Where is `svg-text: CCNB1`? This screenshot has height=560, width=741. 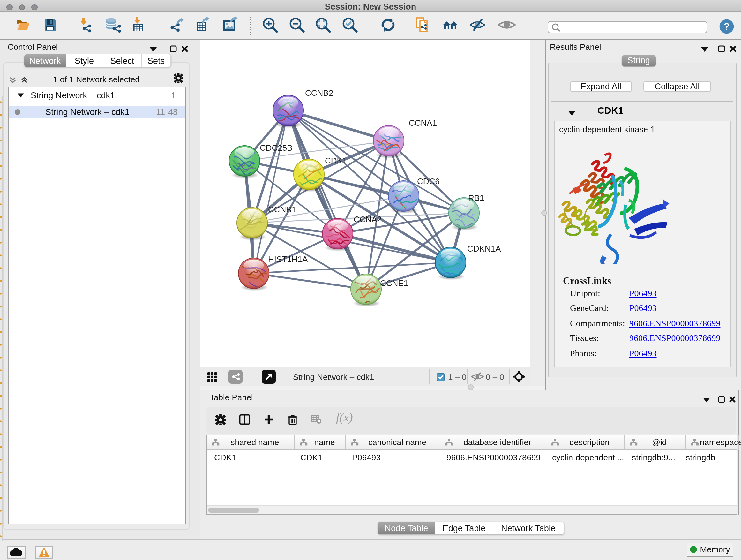 svg-text: CCNB1 is located at coordinates (282, 209).